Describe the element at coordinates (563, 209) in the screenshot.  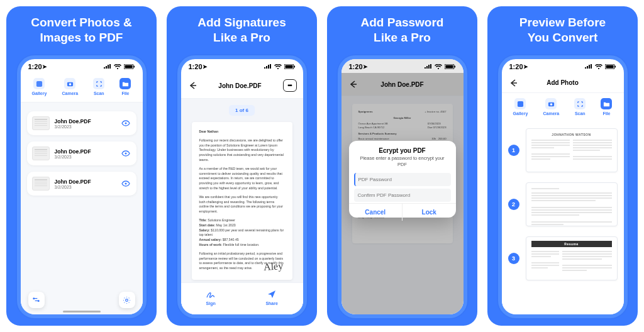
I see `preview-list: 1 JOHNATHON WATSON 2` at that location.